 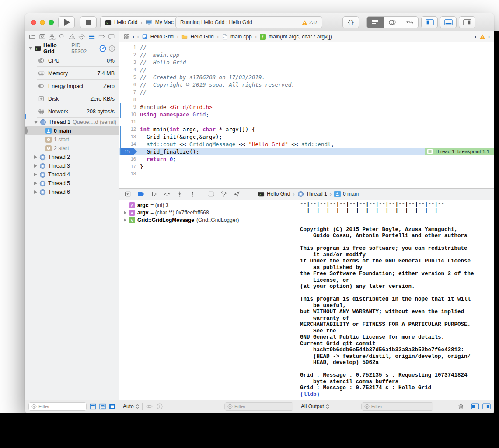 What do you see at coordinates (72, 122) in the screenshot?
I see `thread-row: Thread 1Queue:...d (serial)` at bounding box center [72, 122].